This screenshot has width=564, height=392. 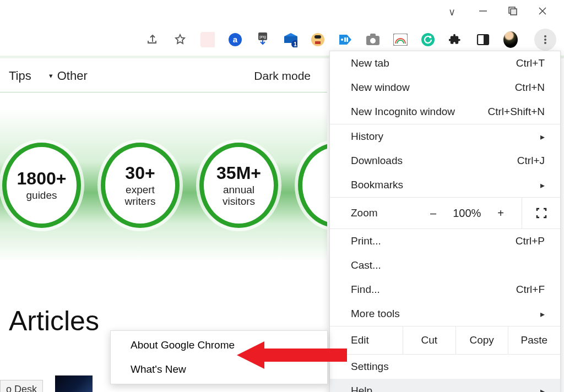 I want to click on menu-cut: Cut, so click(x=429, y=340).